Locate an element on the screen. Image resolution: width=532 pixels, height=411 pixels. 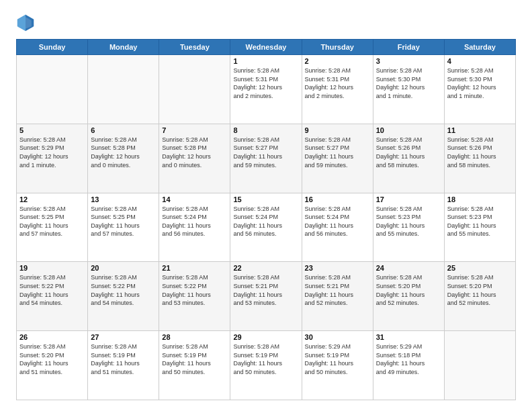
day-info: Sunrise: 5:28 AM Sunset: 5:29 PM Dayligh… is located at coordinates (52, 152).